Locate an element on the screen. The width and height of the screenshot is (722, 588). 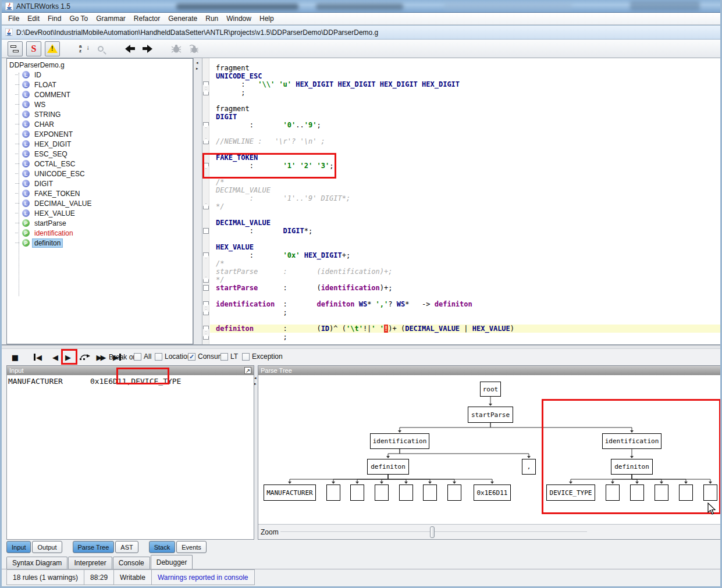
checkbox-location is located at coordinates (158, 357).